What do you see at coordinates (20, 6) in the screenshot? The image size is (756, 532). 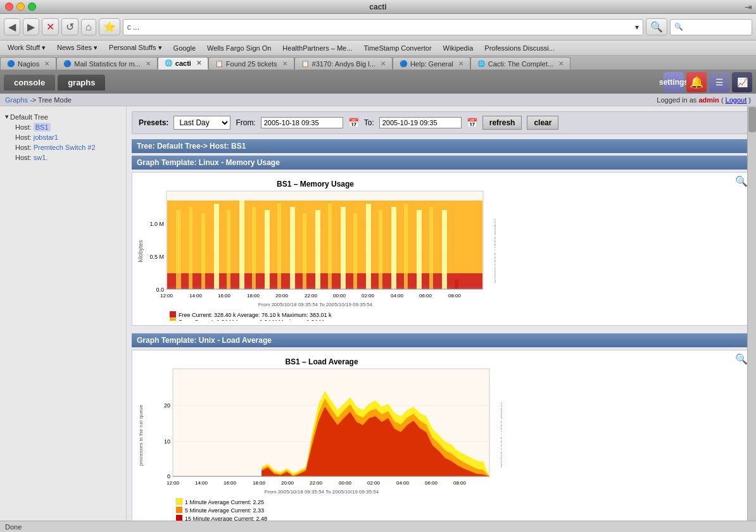 I see `titlebar-buttons` at bounding box center [20, 6].